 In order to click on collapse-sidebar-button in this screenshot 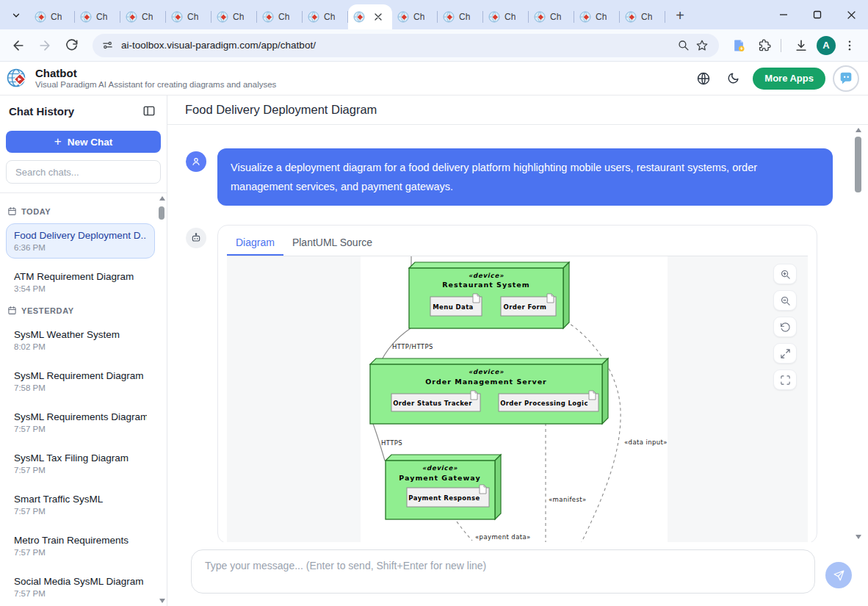, I will do `click(149, 111)`.